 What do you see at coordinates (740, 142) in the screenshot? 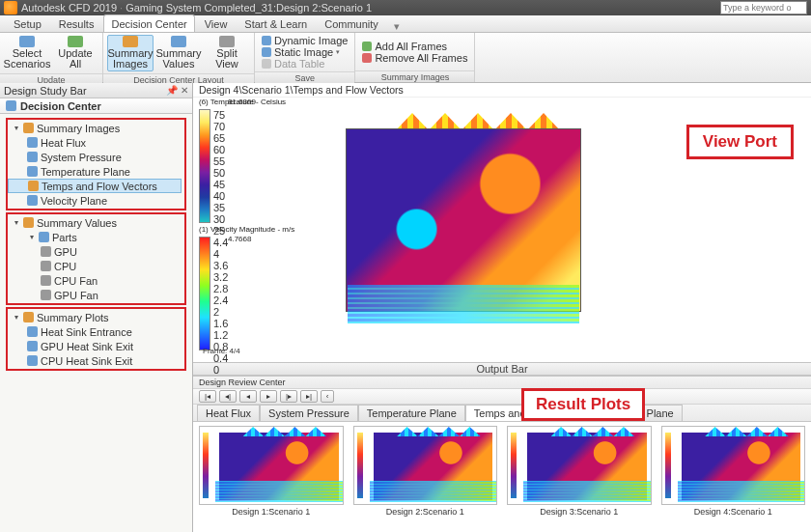
I see `annotation-viewport: View Port` at bounding box center [740, 142].